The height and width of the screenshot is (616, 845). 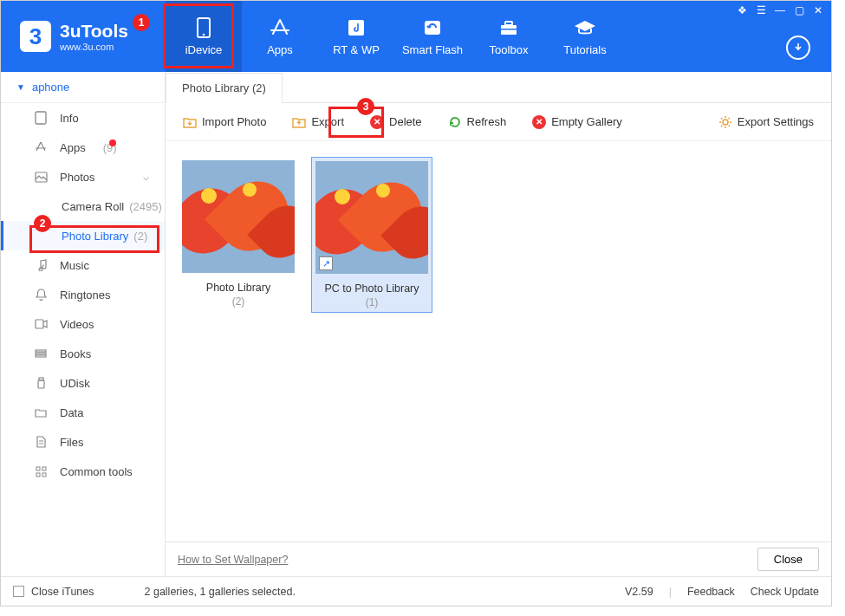 What do you see at coordinates (41, 118) in the screenshot?
I see `device-icon` at bounding box center [41, 118].